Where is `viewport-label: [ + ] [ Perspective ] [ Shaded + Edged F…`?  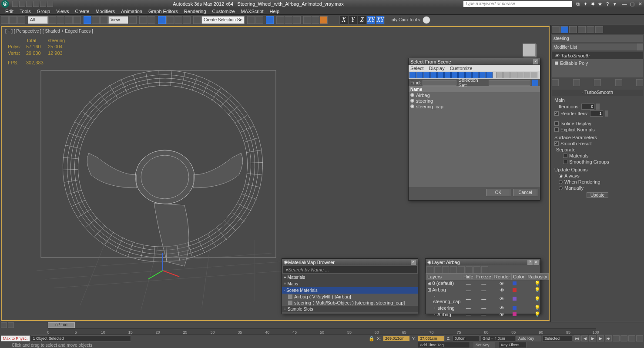 viewport-label: [ + ] [ Perspective ] [ Shaded + Edged F… is located at coordinates (49, 31).